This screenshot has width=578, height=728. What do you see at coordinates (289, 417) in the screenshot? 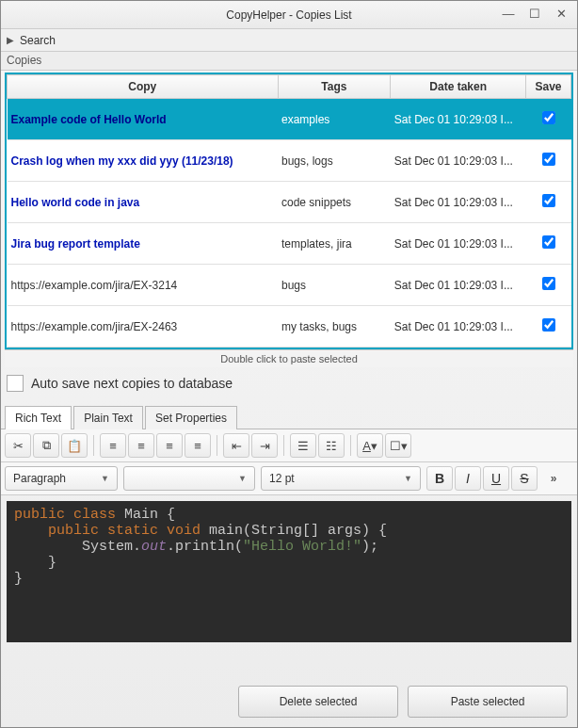
I see `editor-tabs: Rich Text Plain Text Set Properties` at bounding box center [289, 417].